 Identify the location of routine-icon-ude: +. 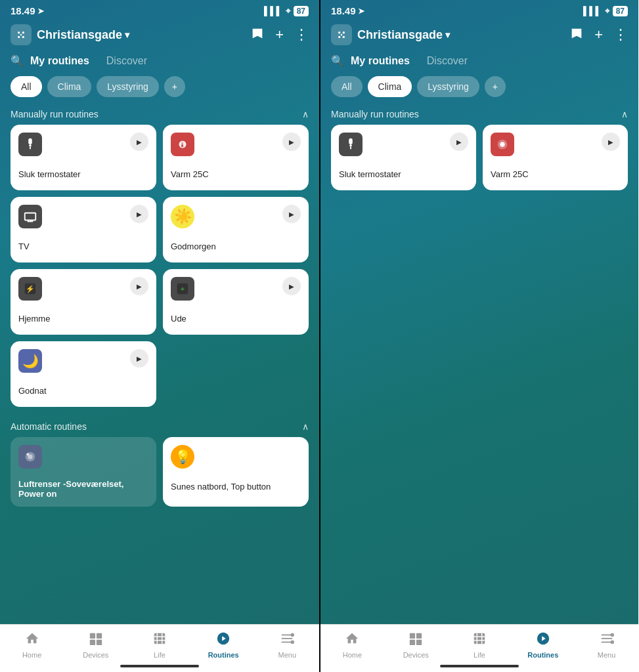
(183, 289).